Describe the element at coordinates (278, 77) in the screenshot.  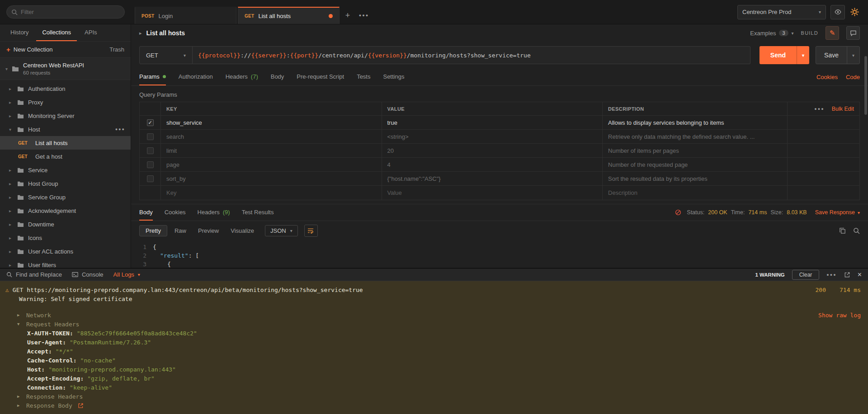
I see `tab-body: Body` at that location.